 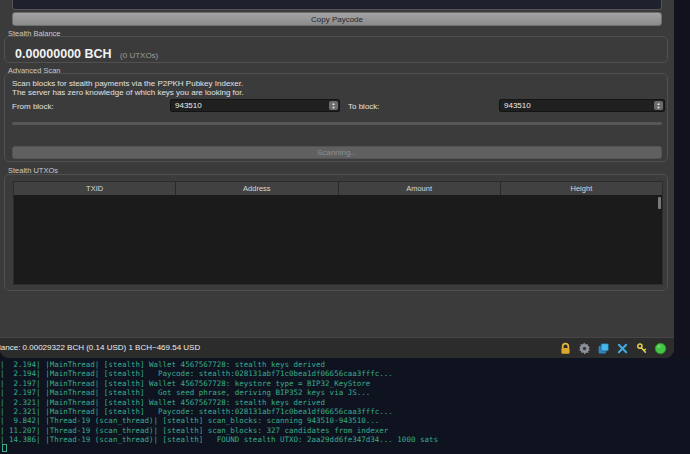 What do you see at coordinates (345, 374) in the screenshot?
I see `console-log-line: | 2.194| |MainThread| [stealth] Paycode:…` at bounding box center [345, 374].